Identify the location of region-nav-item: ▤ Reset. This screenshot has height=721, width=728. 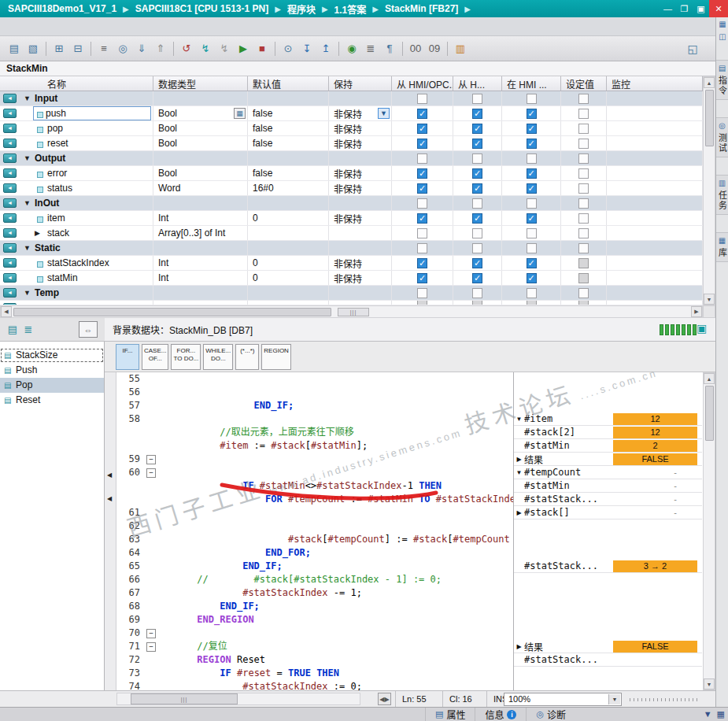
(52, 400).